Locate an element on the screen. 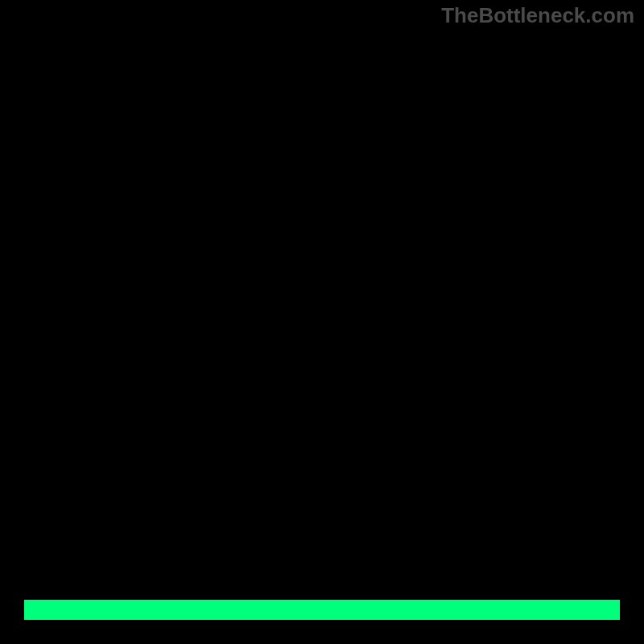 Image resolution: width=644 pixels, height=644 pixels. watermark-text: TheBottleneck.com is located at coordinates (538, 16).